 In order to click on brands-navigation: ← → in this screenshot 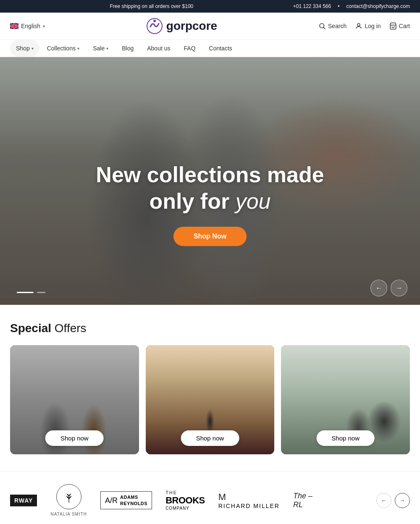, I will do `click(393, 500)`.